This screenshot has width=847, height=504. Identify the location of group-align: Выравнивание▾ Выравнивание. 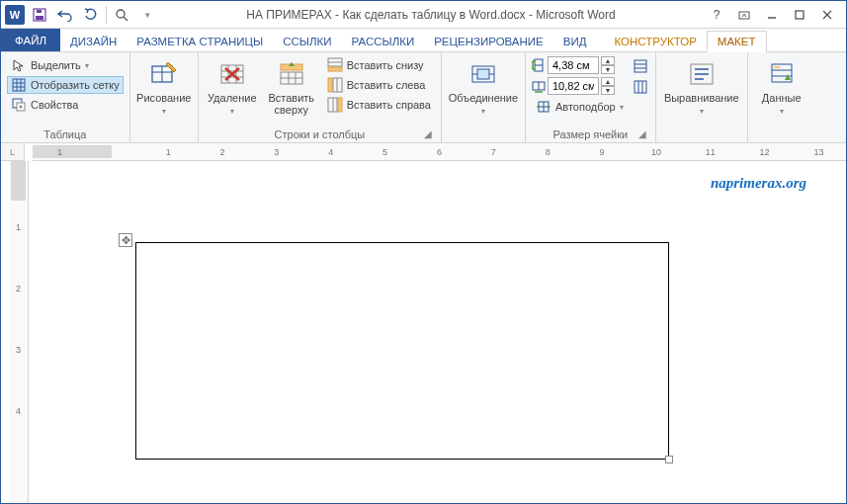
(702, 97).